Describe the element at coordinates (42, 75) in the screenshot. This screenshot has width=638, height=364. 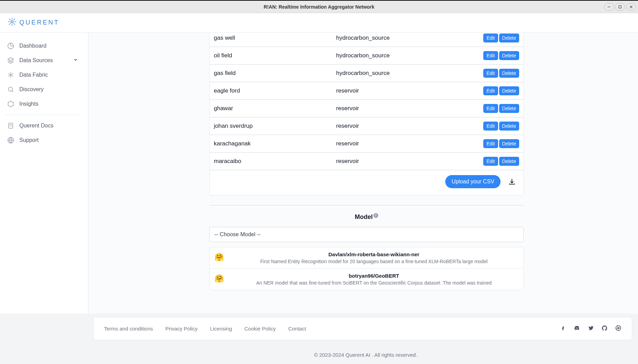
I see `sidebar-item-data-fabric: Data Fabric` at that location.